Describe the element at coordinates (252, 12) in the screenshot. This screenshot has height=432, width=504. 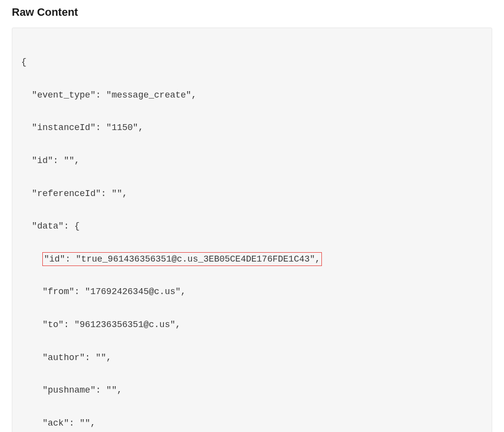
I see `raw-content-title: Raw Content` at that location.